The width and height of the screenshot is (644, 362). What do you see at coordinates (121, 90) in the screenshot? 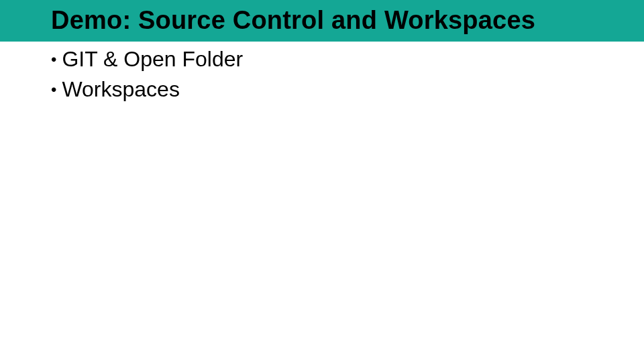
I see `bullet-text: Workspaces` at bounding box center [121, 90].